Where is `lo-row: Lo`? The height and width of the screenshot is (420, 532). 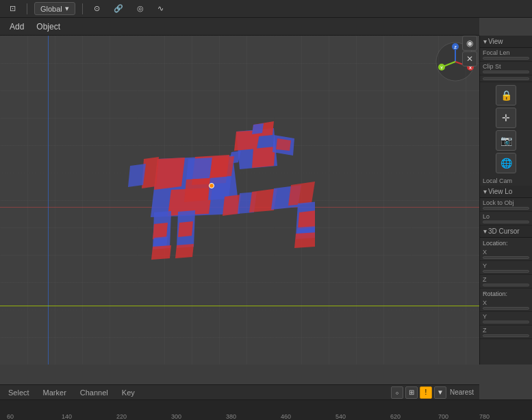
lo-row: Lo is located at coordinates (506, 219).